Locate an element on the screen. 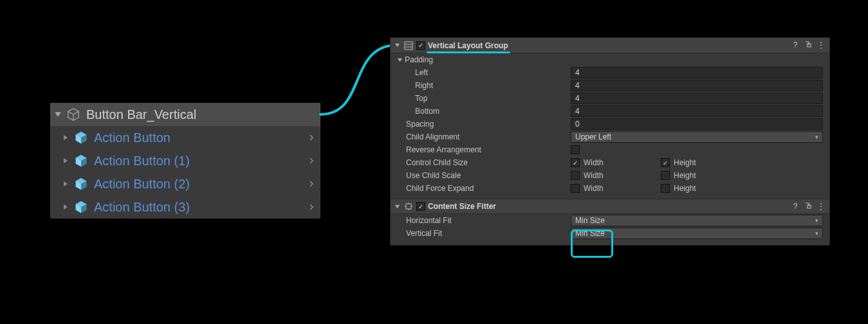 The image size is (868, 324). padding-left-input is located at coordinates (697, 73).